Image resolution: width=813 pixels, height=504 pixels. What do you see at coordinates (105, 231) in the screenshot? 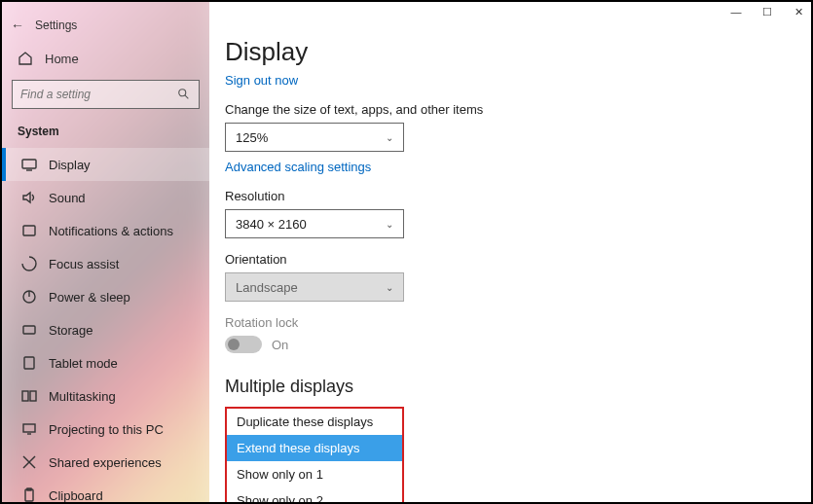
I see `nav-notifications: Notifications & actions` at bounding box center [105, 231].